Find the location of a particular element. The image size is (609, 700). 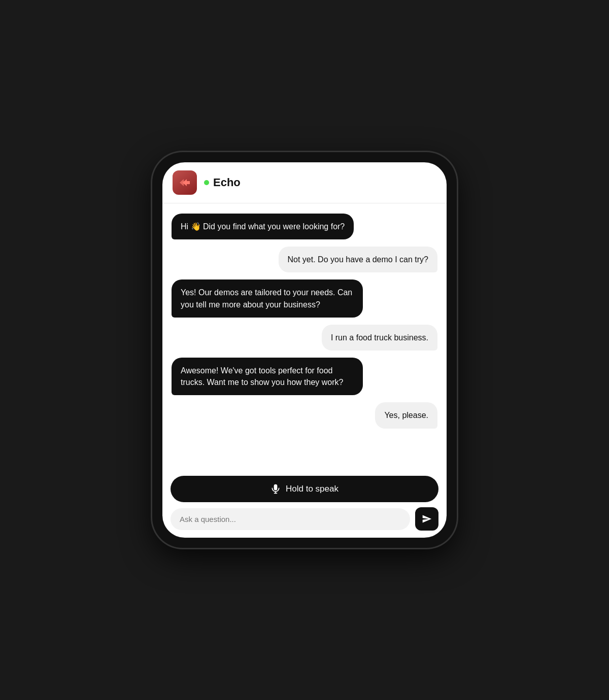

message-row: Yes! Our demos are tailored to your need… is located at coordinates (304, 298).